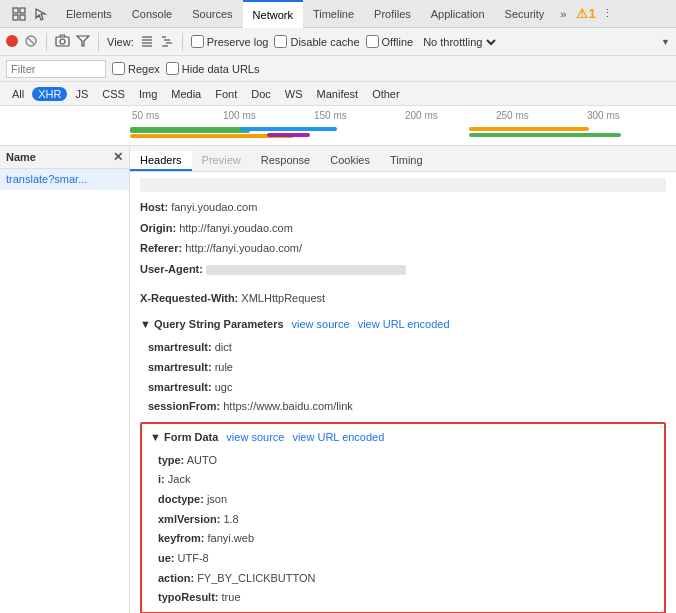  I want to click on form-param-4: keyfrom: fanyi.web, so click(407, 538).